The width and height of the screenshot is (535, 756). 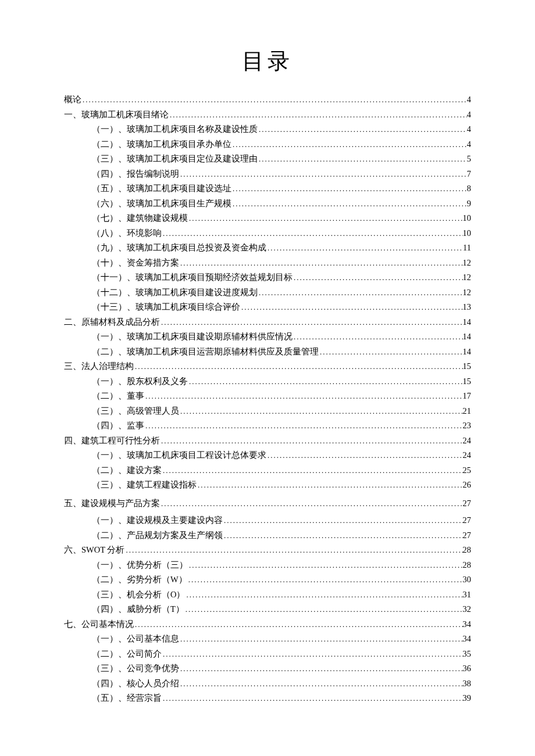 What do you see at coordinates (268, 382) in the screenshot?
I see `toc-entry: （一）、股东权利及义务15` at bounding box center [268, 382].